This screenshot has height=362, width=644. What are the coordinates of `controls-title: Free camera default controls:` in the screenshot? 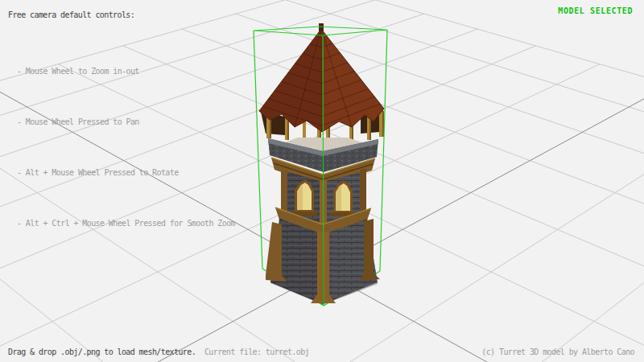 It's located at (71, 14).